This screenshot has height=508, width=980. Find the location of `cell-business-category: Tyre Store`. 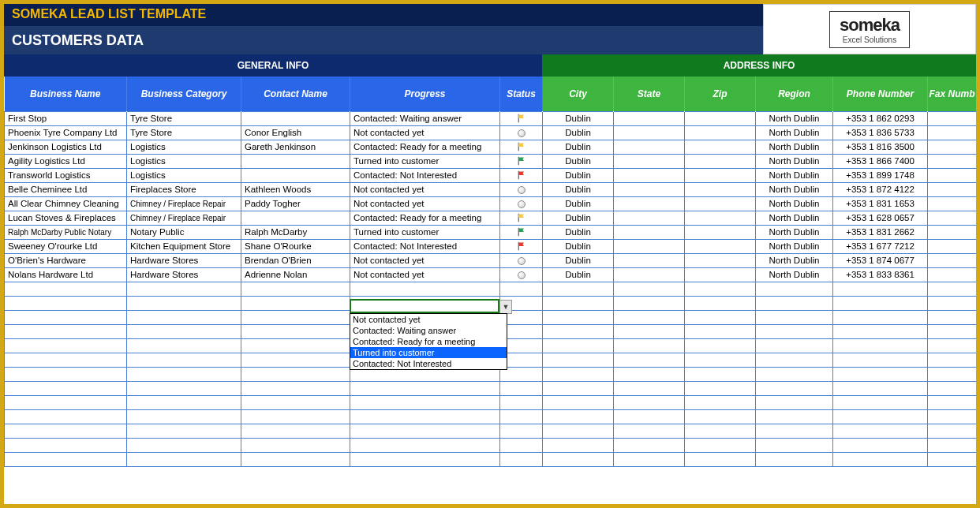

cell-business-category: Tyre Store is located at coordinates (185, 118).